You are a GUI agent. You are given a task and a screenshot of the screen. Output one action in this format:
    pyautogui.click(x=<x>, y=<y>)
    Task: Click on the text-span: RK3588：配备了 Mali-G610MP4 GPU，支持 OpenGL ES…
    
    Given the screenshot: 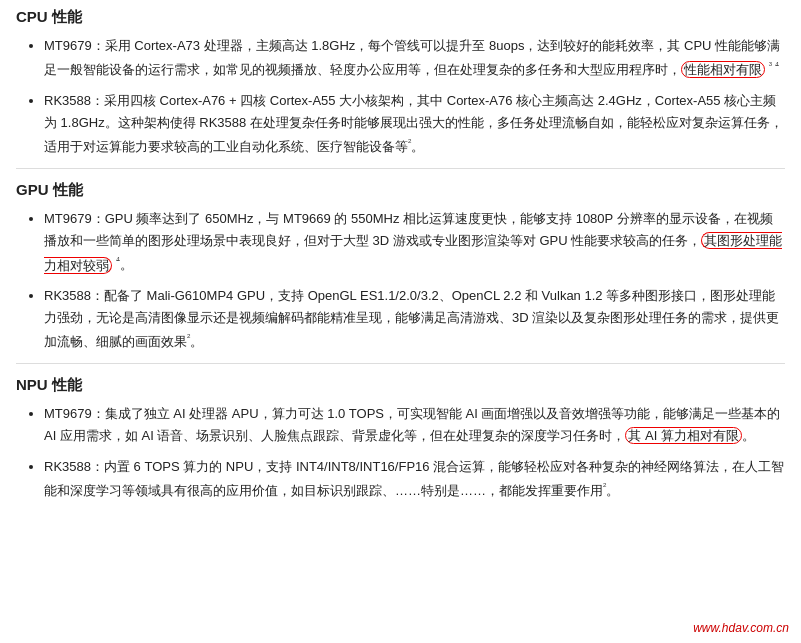 What is the action you would take?
    pyautogui.click(x=412, y=319)
    